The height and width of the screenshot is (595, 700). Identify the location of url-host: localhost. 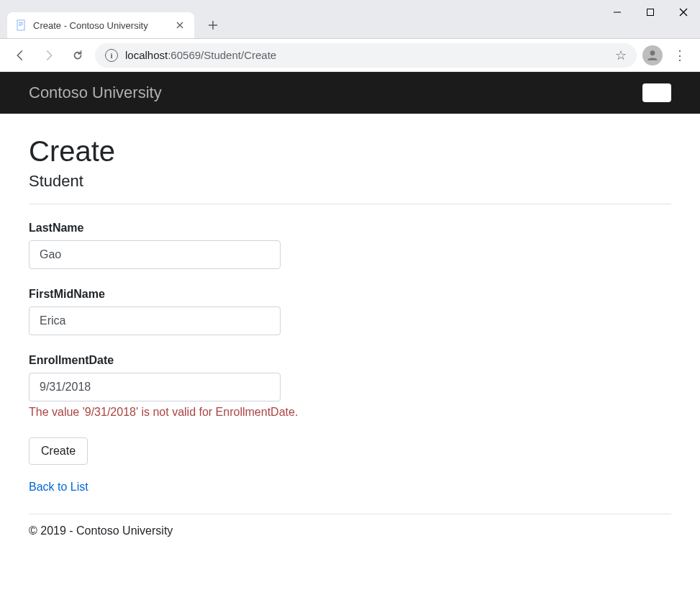
(147, 55).